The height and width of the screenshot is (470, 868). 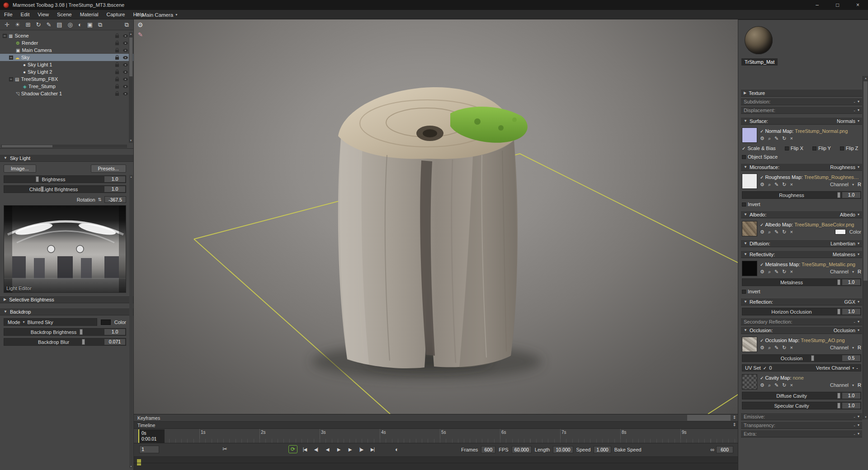 I want to click on section-secondary-reflection-header: Secondary Reflection: - ▾, so click(x=802, y=322).